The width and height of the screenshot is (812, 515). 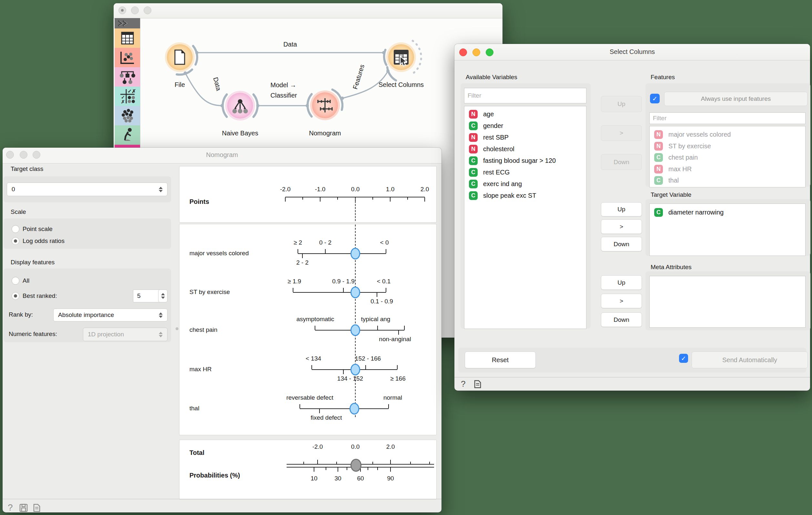 What do you see at coordinates (728, 229) in the screenshot?
I see `target-variable-list: Cdiameter narrowing` at bounding box center [728, 229].